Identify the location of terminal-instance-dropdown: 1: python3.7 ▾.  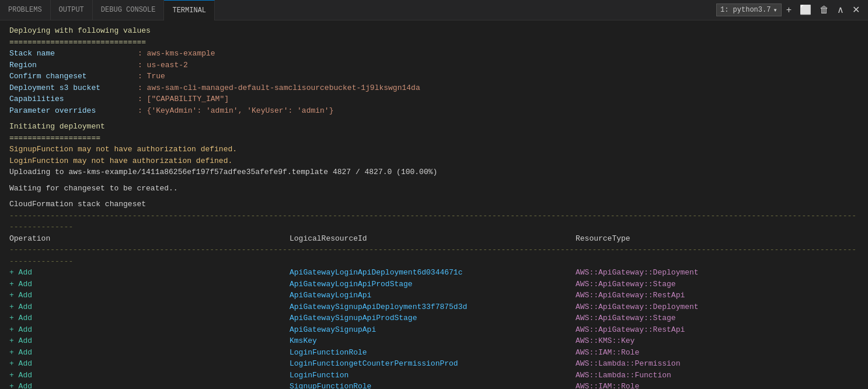
(749, 10).